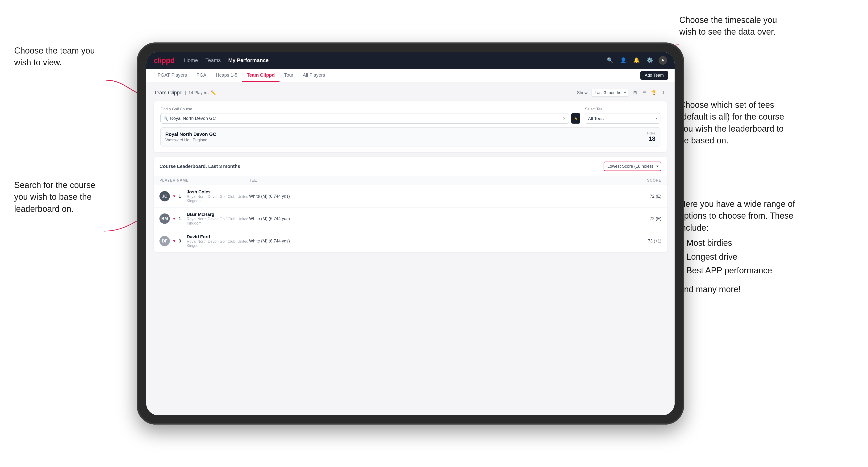 The height and width of the screenshot is (467, 868). I want to click on search-clear-icon: ✕, so click(564, 119).